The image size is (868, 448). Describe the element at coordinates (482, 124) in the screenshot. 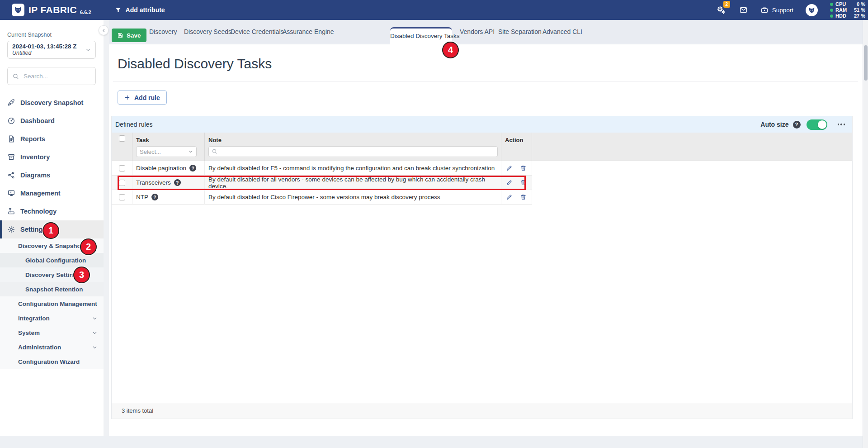

I see `panel-header: Defined rules Auto size ?` at that location.